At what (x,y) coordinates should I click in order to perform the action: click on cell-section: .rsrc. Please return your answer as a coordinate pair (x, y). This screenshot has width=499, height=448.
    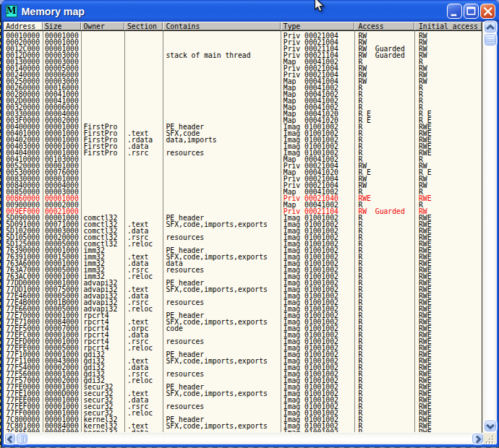
    Looking at the image, I should click on (137, 153).